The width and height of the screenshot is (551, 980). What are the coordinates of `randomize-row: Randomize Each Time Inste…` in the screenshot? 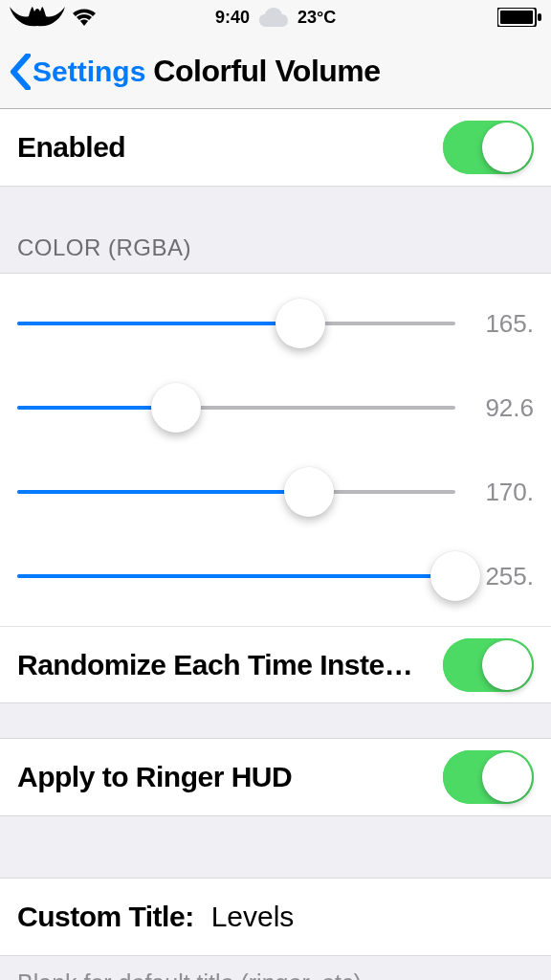 It's located at (276, 664).